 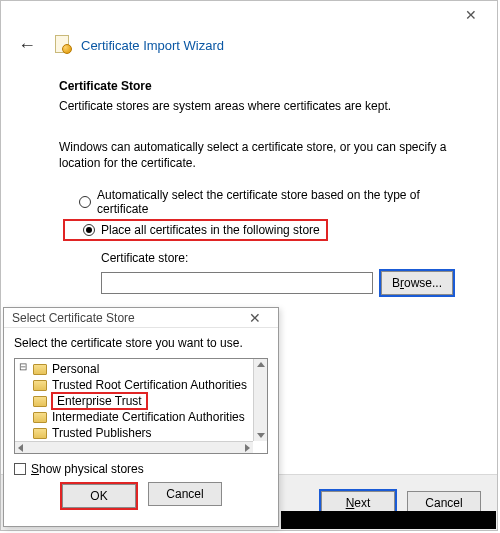 What do you see at coordinates (99, 496) in the screenshot?
I see `ok-button: OK` at bounding box center [99, 496].